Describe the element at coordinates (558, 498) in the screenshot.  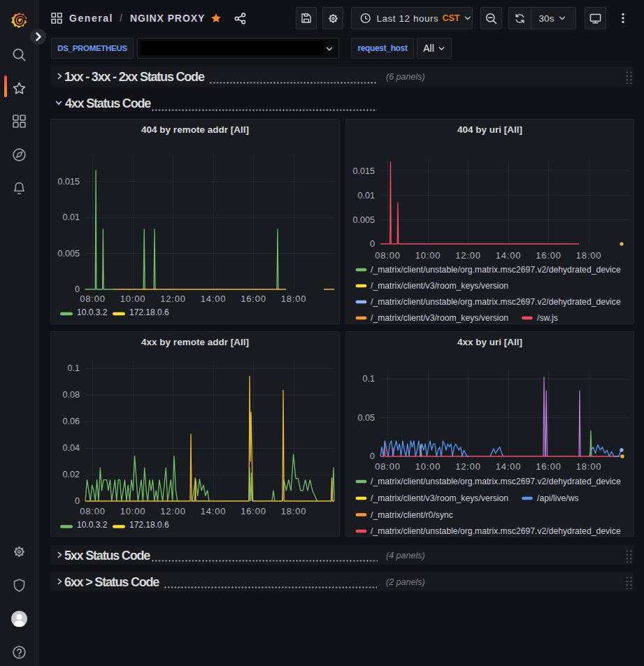
I see `svg-text: /api/live/ws` at that location.